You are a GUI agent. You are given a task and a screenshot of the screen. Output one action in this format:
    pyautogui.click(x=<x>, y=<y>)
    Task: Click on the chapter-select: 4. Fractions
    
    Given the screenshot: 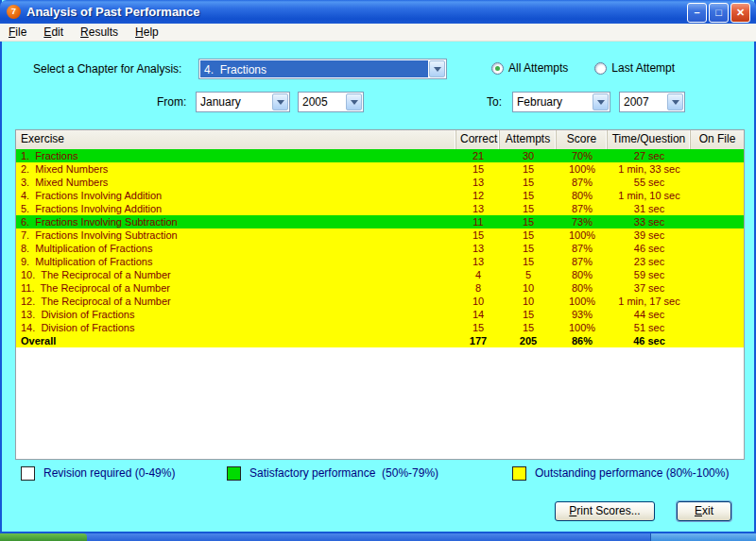 What is the action you would take?
    pyautogui.click(x=323, y=69)
    